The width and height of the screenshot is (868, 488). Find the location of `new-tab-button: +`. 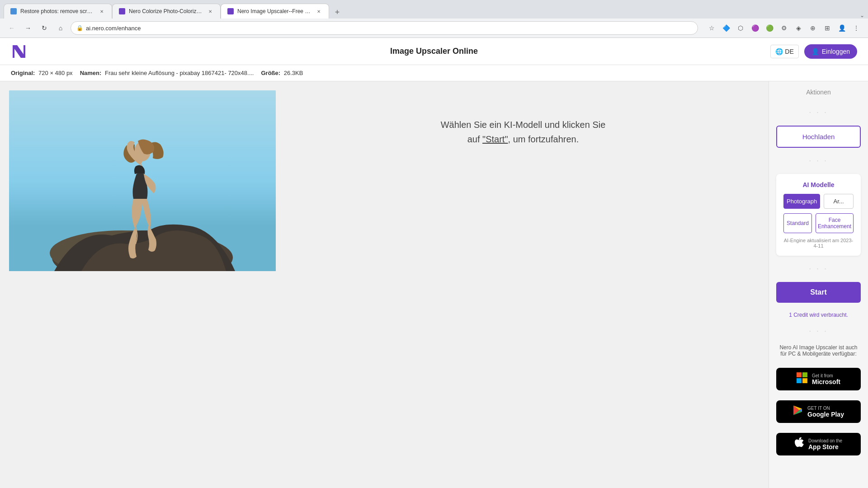

new-tab-button: + is located at coordinates (337, 12).